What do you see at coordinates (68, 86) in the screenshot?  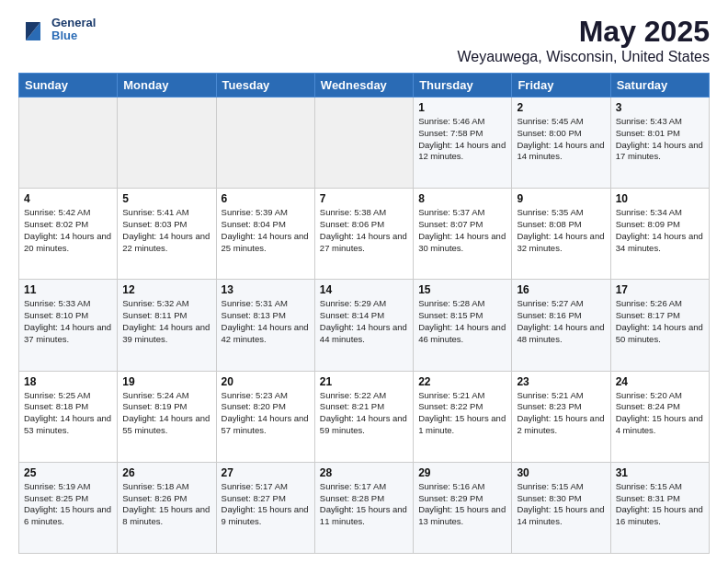 I see `weekday-header: Sunday` at bounding box center [68, 86].